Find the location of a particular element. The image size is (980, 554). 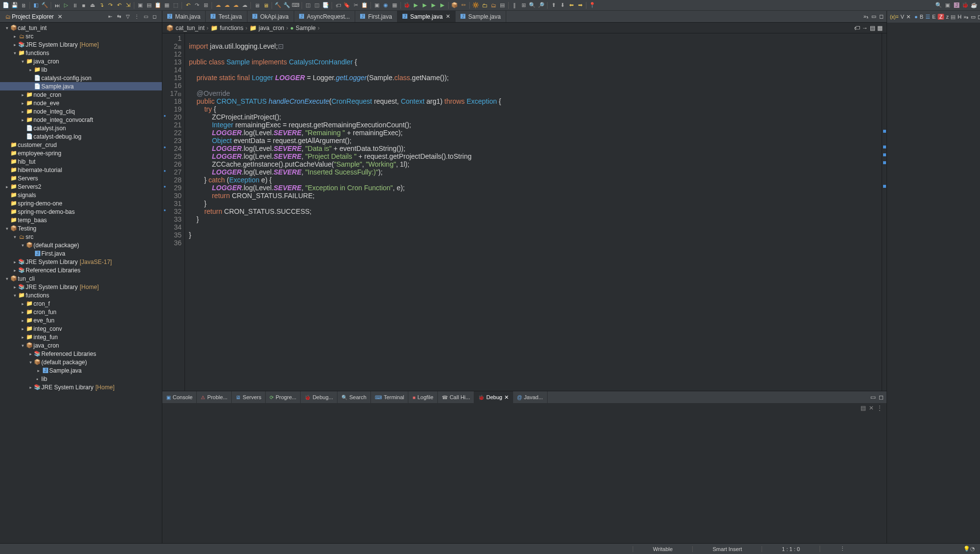

editor-tab: 🅹Sample.java is located at coordinates (481, 17).